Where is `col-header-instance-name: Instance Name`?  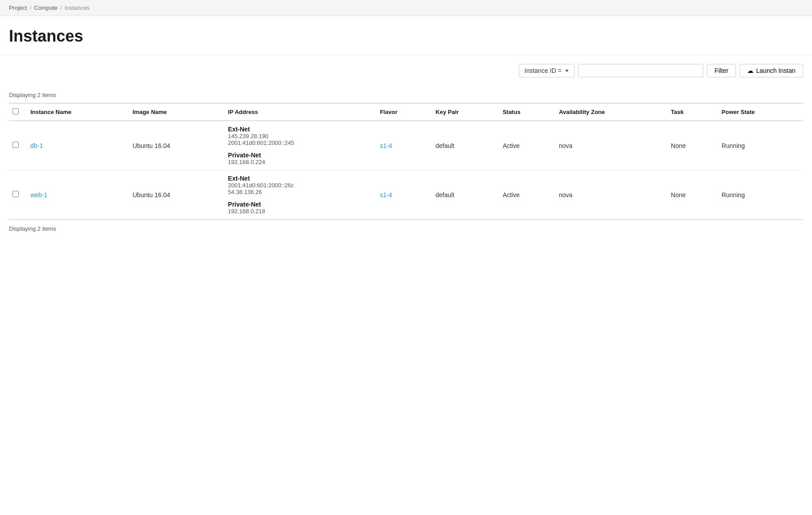 col-header-instance-name: Instance Name is located at coordinates (76, 112).